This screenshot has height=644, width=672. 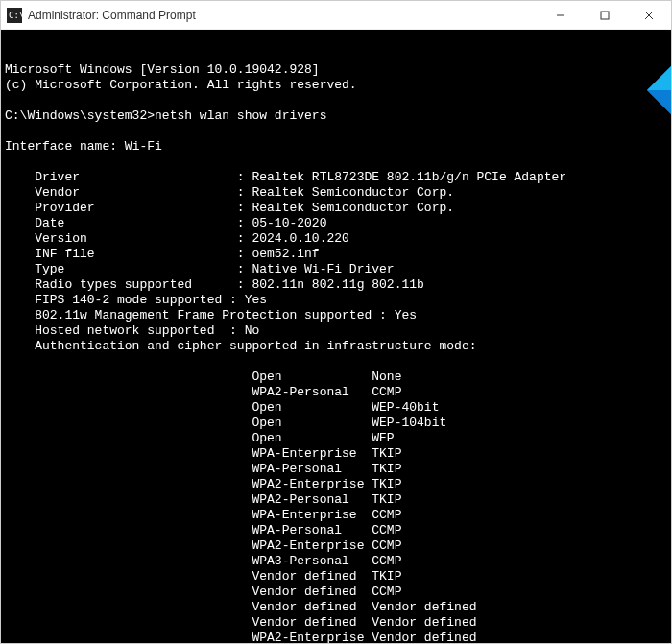 I want to click on close-button, so click(x=649, y=15).